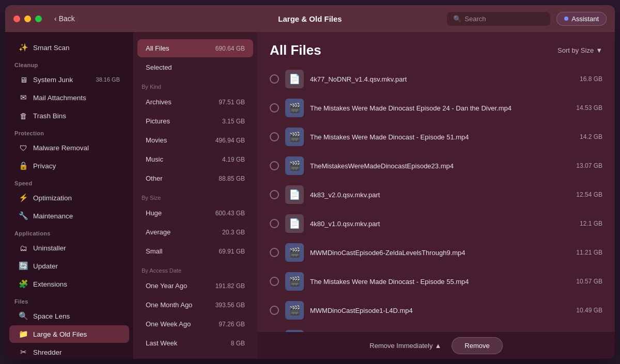  What do you see at coordinates (158, 232) in the screenshot?
I see `average-label: Average` at bounding box center [158, 232].